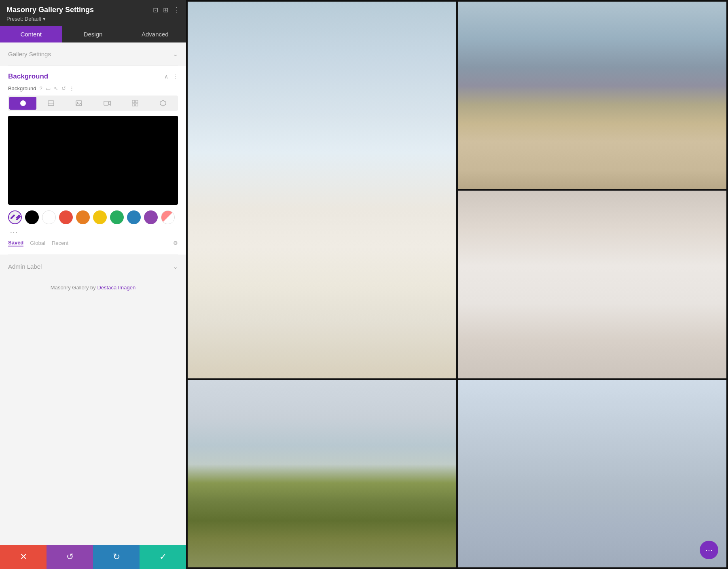 The width and height of the screenshot is (728, 569). What do you see at coordinates (100, 217) in the screenshot?
I see `swatch-yellow` at bounding box center [100, 217].